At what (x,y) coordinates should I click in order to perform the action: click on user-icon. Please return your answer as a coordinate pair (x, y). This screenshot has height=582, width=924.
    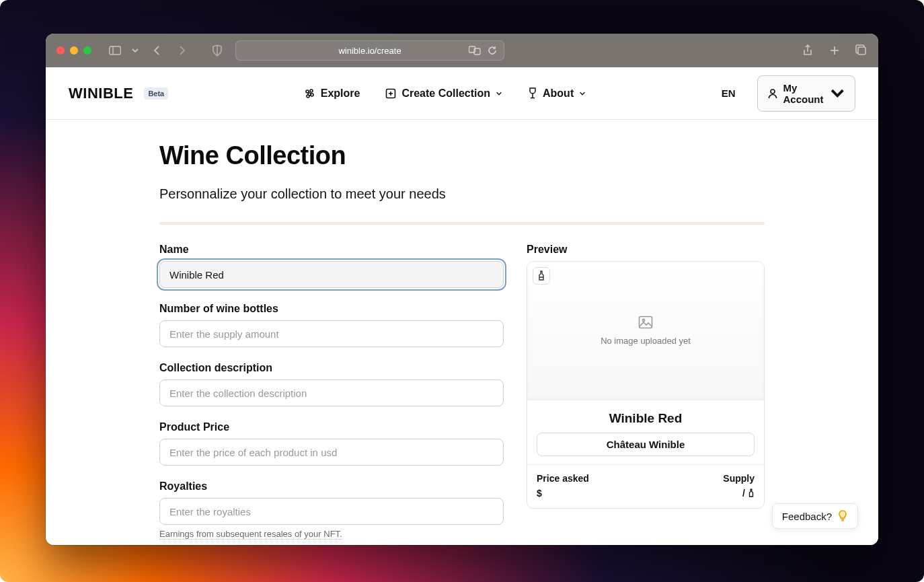
    Looking at the image, I should click on (773, 94).